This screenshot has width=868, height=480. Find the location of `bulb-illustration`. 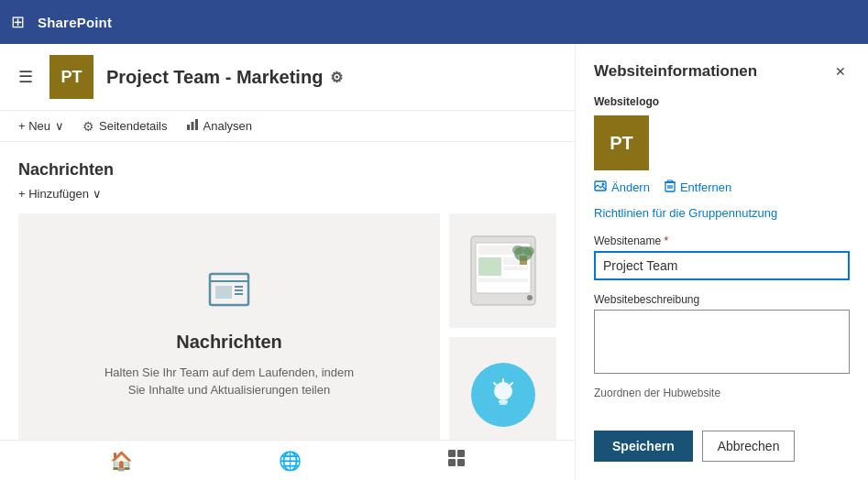

bulb-illustration is located at coordinates (502, 388).